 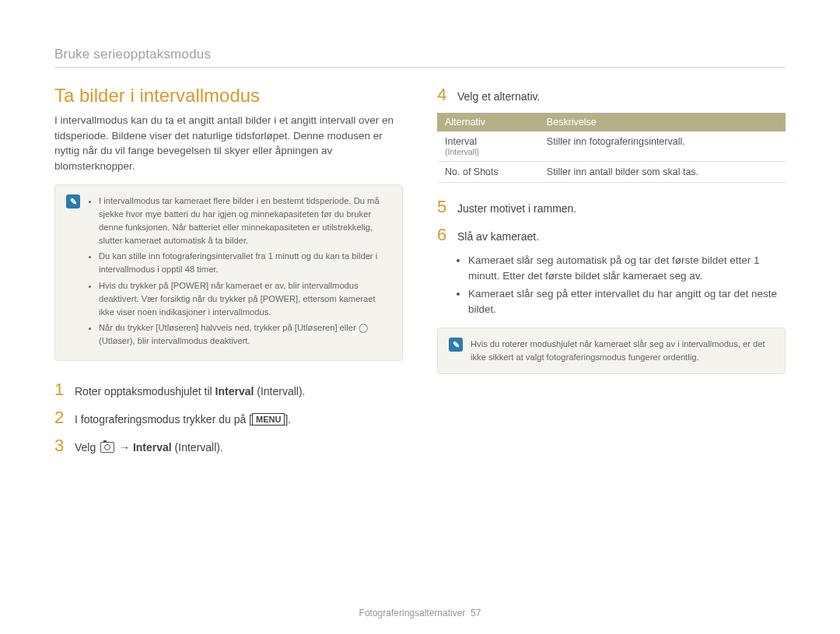 What do you see at coordinates (663, 146) in the screenshot?
I see `table-cell: Stiller inn fotograferingsintervall.` at bounding box center [663, 146].